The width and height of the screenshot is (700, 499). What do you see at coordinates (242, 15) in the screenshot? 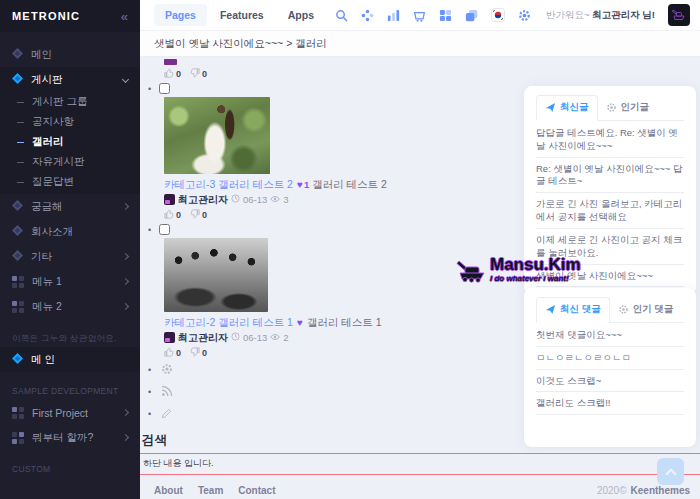
I see `tab-features: Features` at bounding box center [242, 15].